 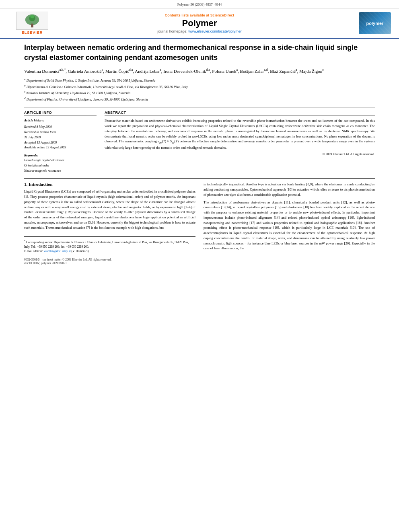 What do you see at coordinates (110, 184) in the screenshot?
I see `section-1-heading: 1. Introduction` at bounding box center [110, 184].